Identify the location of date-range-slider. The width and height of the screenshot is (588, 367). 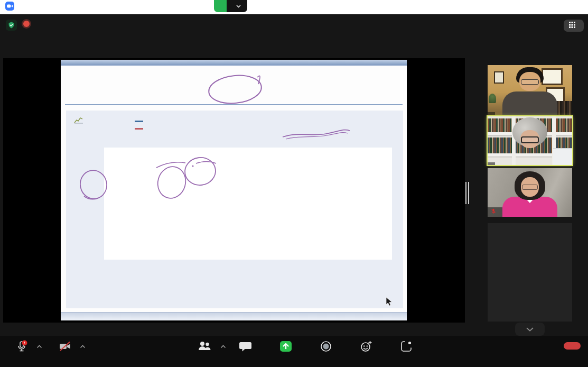
(248, 282).